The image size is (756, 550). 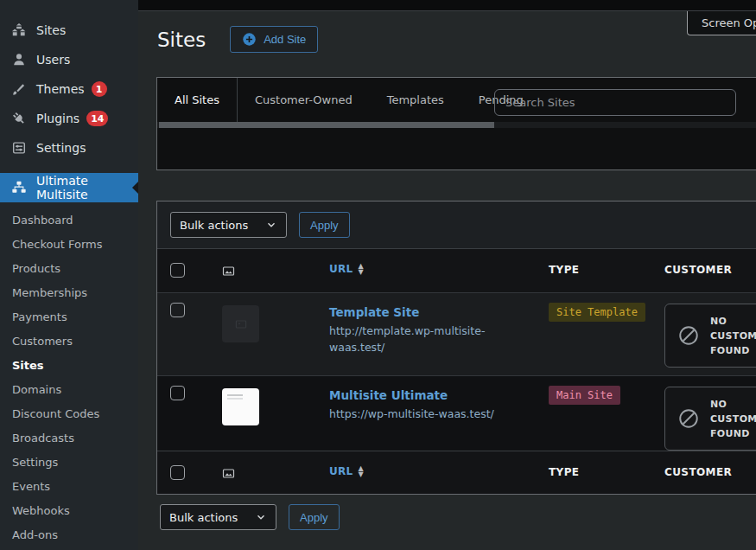 I want to click on table-header-row: URL ▲▼ TYPE CUSTOMER, so click(x=456, y=271).